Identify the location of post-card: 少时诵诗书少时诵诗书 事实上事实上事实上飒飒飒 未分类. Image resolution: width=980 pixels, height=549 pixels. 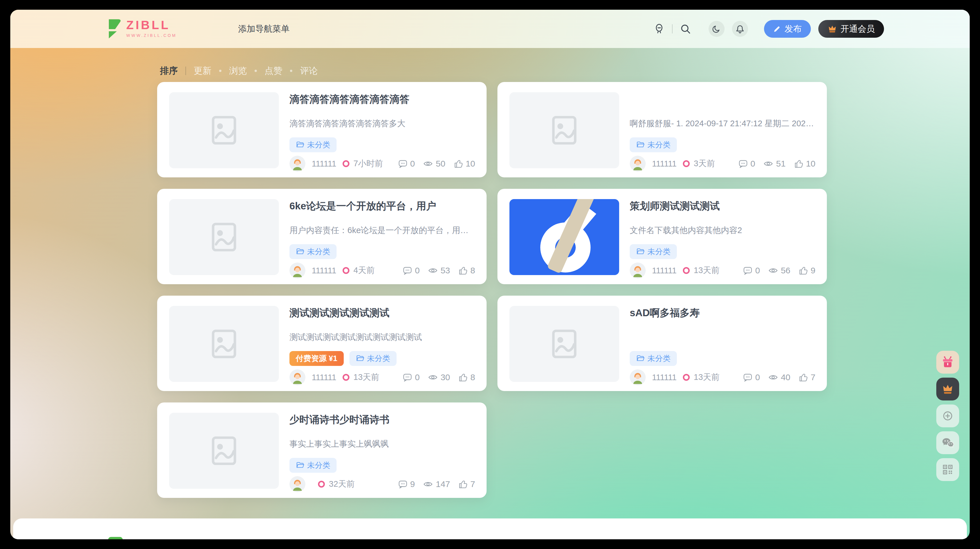
(322, 450).